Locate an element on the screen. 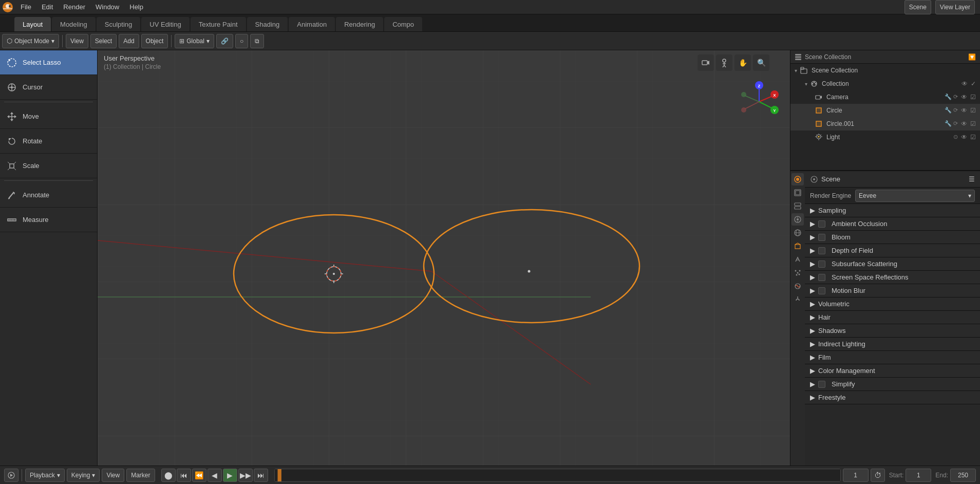 The image size is (980, 484). section-ambient-occlusion: ▶ Ambient Occlusion is located at coordinates (893, 224).